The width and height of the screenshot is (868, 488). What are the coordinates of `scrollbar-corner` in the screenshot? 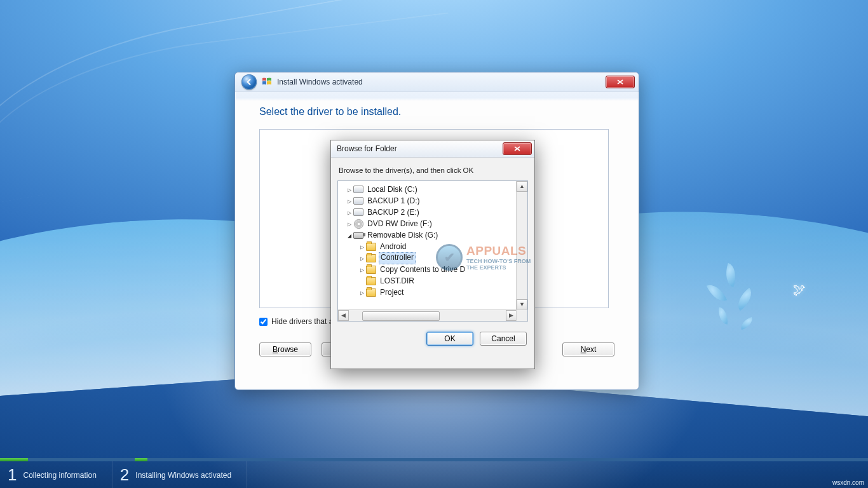 It's located at (522, 315).